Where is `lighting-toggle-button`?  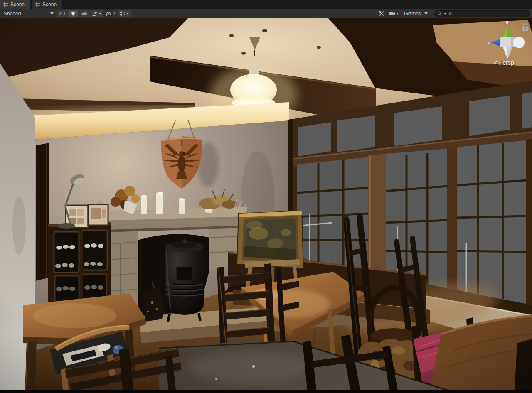
lighting-toggle-button is located at coordinates (73, 14).